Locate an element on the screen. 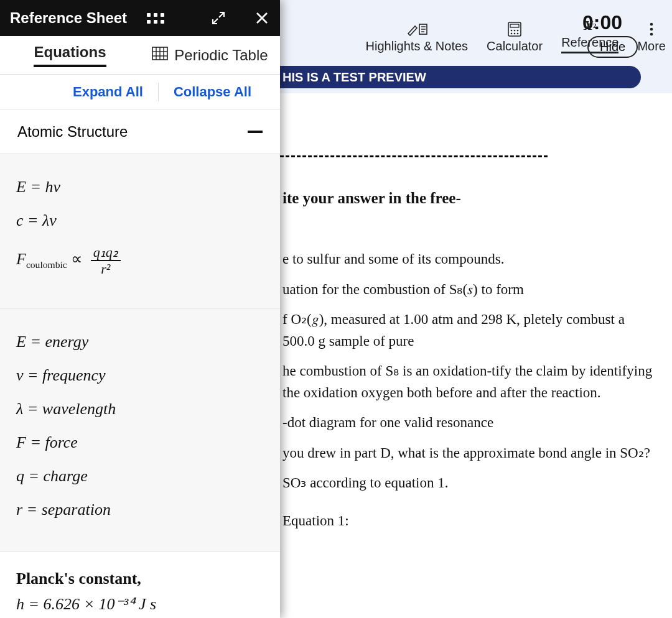 Image resolution: width=672 pixels, height=618 pixels. section-header-atomic-structure: Atomic Structure is located at coordinates (140, 132).